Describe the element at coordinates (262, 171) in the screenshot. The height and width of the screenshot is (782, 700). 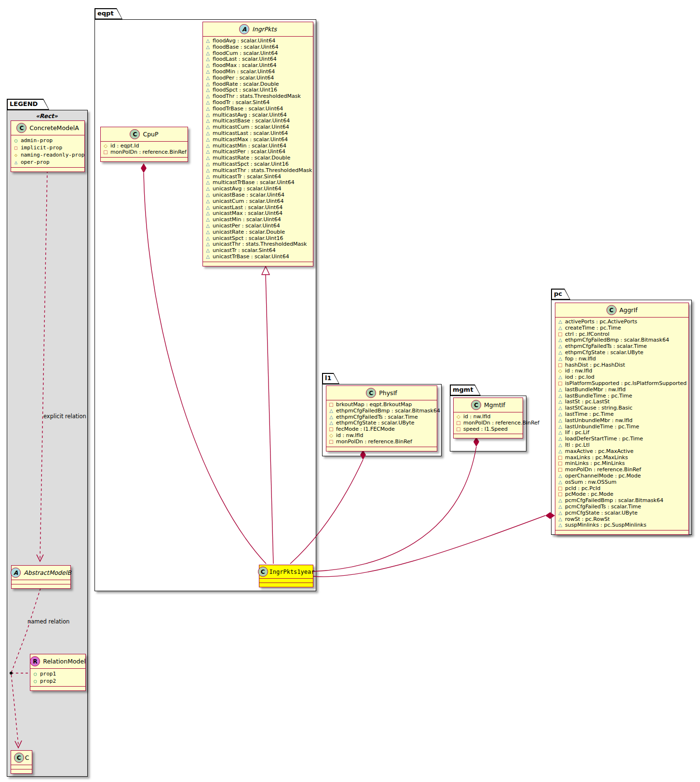
I see `member-text: multicastThr : stats.ThresholdedMask` at that location.